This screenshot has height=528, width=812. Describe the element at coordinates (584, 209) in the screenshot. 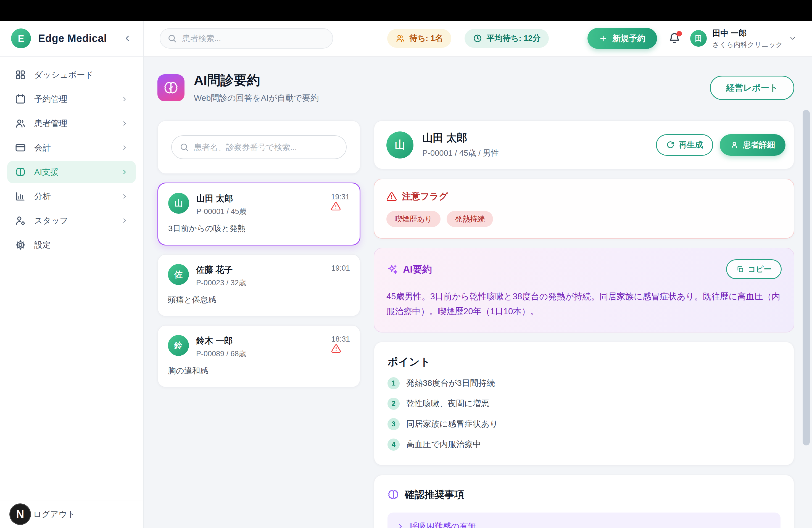

I see `attention-flags-card: 注意フラグ 喫煙歴あり 発熱持続` at that location.